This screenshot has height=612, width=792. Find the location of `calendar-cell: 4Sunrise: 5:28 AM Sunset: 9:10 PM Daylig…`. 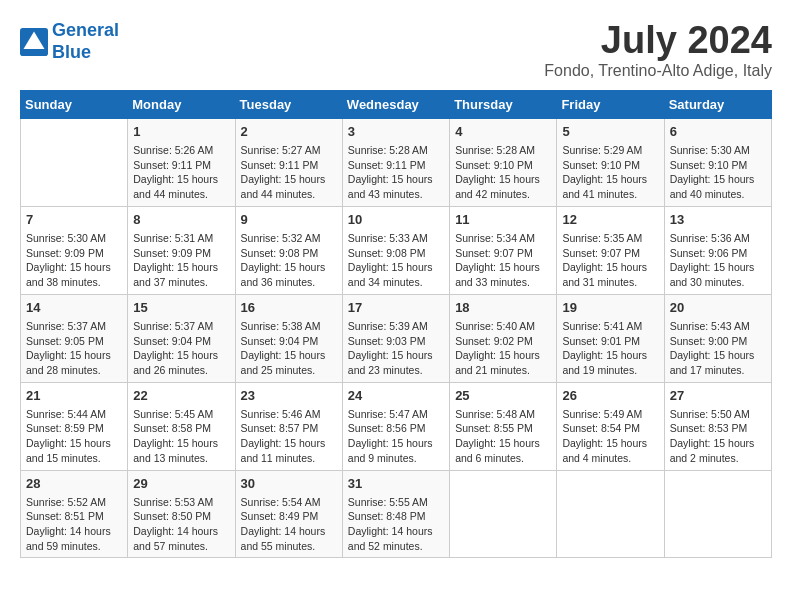

calendar-cell: 4Sunrise: 5:28 AM Sunset: 9:10 PM Daylig… is located at coordinates (504, 162).